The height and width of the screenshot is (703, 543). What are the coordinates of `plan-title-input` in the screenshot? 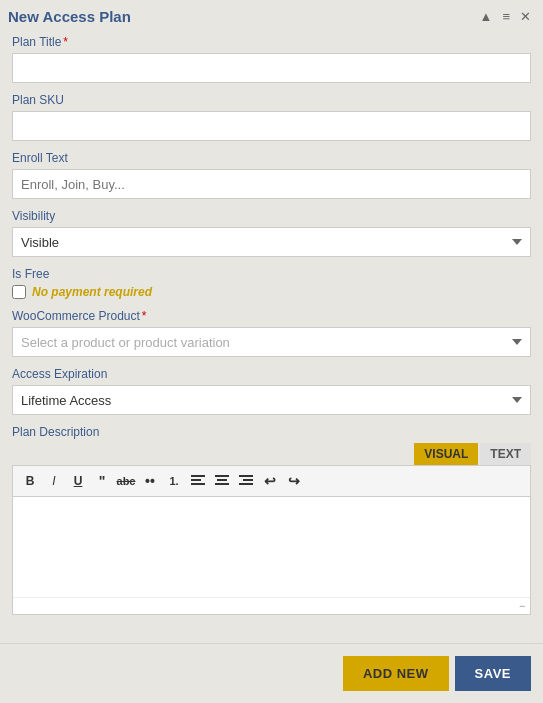 It's located at (272, 68).